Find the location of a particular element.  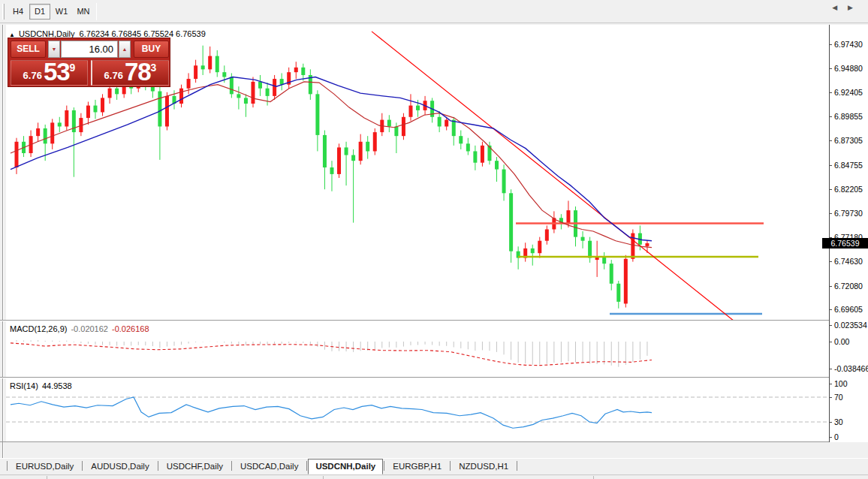

buy-price-quote: 6.76 78 3 is located at coordinates (130, 73).